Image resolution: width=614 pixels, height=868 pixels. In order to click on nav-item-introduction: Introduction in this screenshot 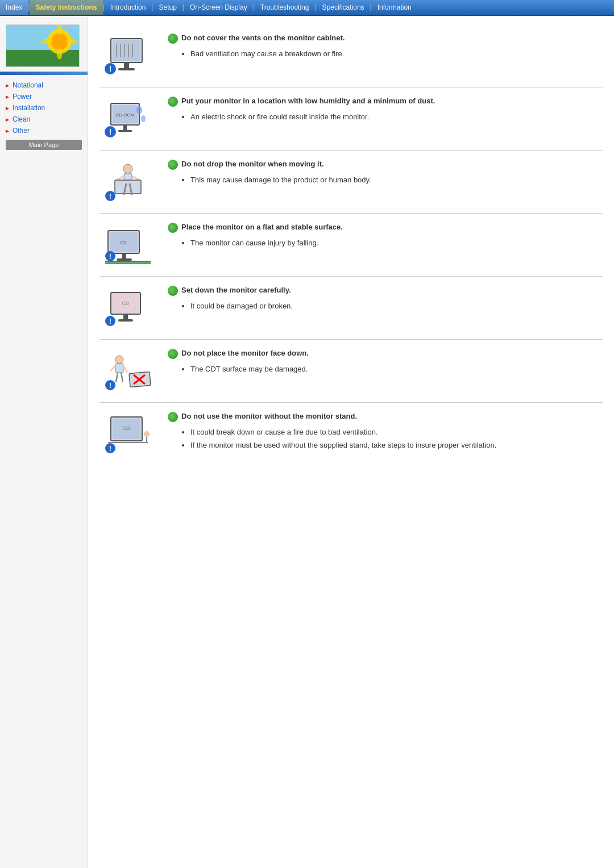, I will do `click(128, 7)`.